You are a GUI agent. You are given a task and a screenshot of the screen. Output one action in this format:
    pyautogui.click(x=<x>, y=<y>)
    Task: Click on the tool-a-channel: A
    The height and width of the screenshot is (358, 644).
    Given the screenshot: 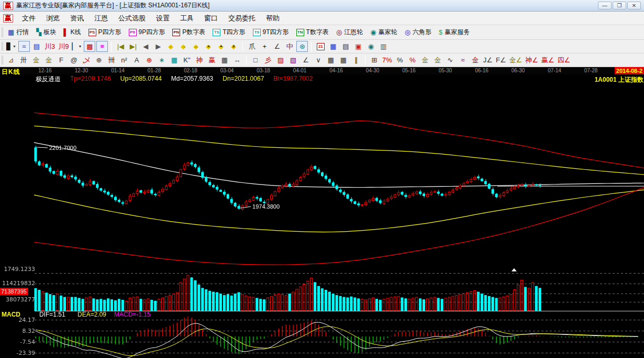 What is the action you would take?
    pyautogui.click(x=137, y=60)
    